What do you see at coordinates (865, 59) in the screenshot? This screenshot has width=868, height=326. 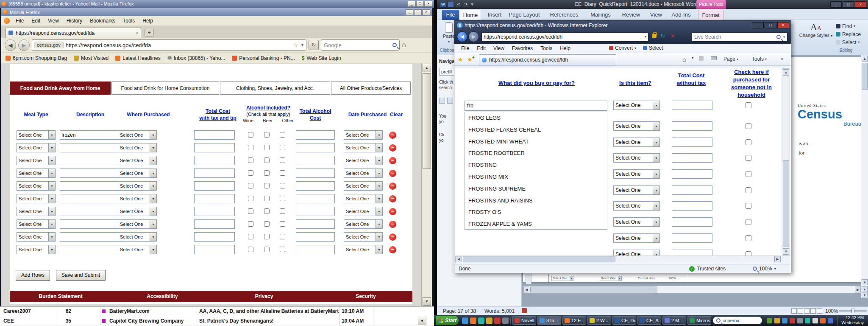 I see `scroll-up-icon: ▲` at bounding box center [865, 59].